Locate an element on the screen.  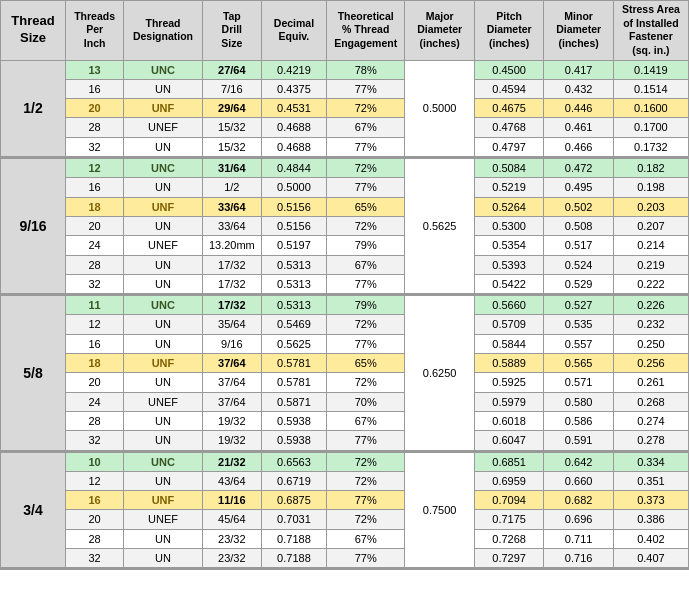
stress-cell: 0.274 is located at coordinates (650, 420).